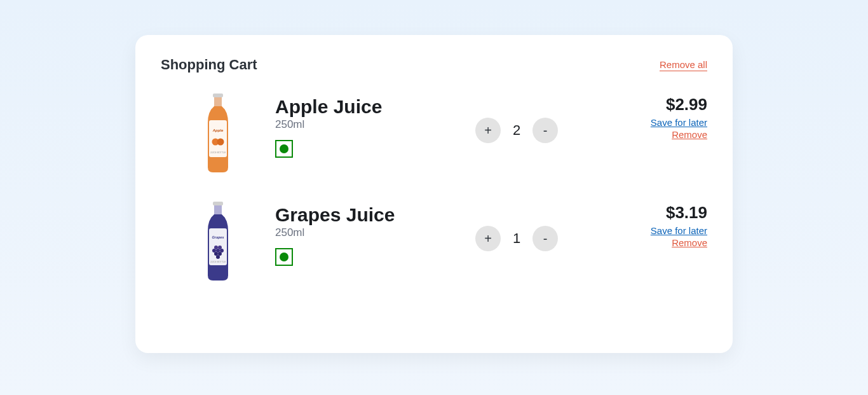 This screenshot has height=395, width=868. I want to click on price-section: $3.19 Save for later Remove, so click(644, 224).